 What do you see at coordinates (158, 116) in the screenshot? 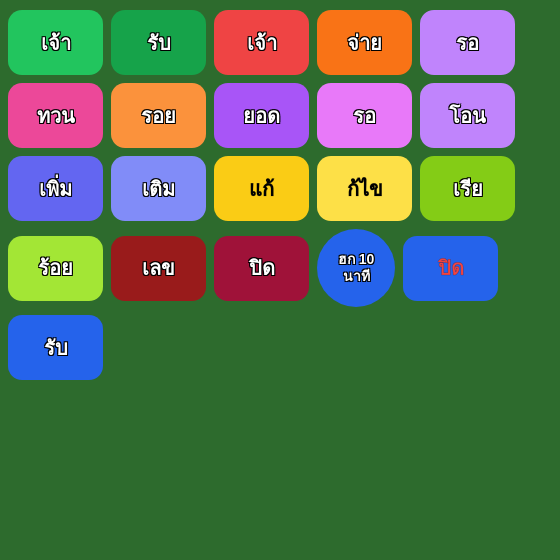
I see `badge-1-1: รอย` at bounding box center [158, 116].